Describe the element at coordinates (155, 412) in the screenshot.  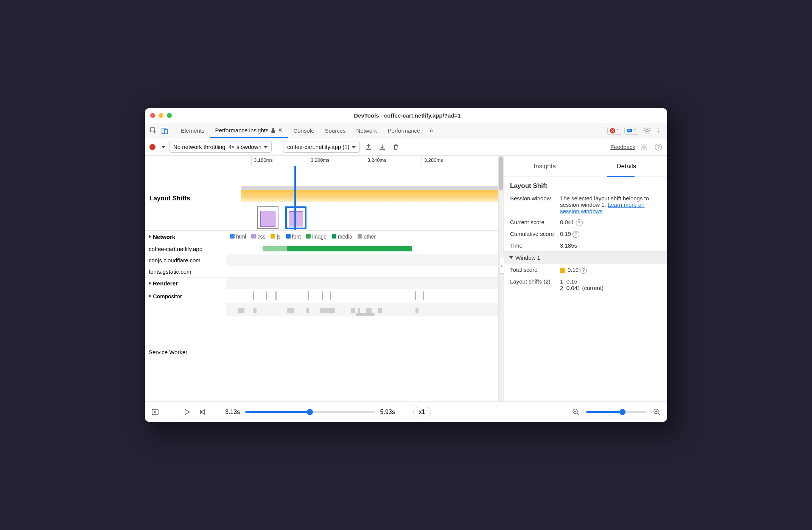
I see `toggle-screenshot-icon` at that location.